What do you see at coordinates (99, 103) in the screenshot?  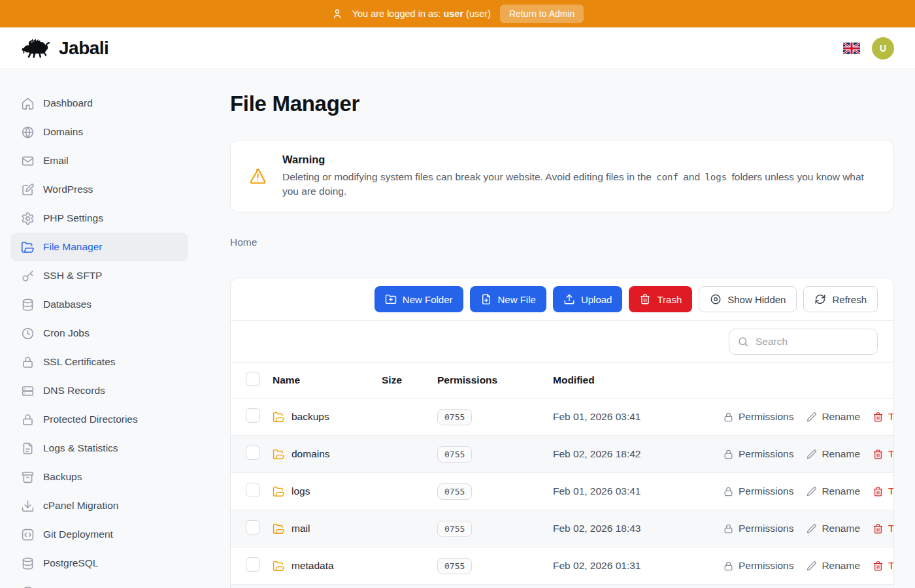 I see `sidebar-item-dashboard: Dashboard` at bounding box center [99, 103].